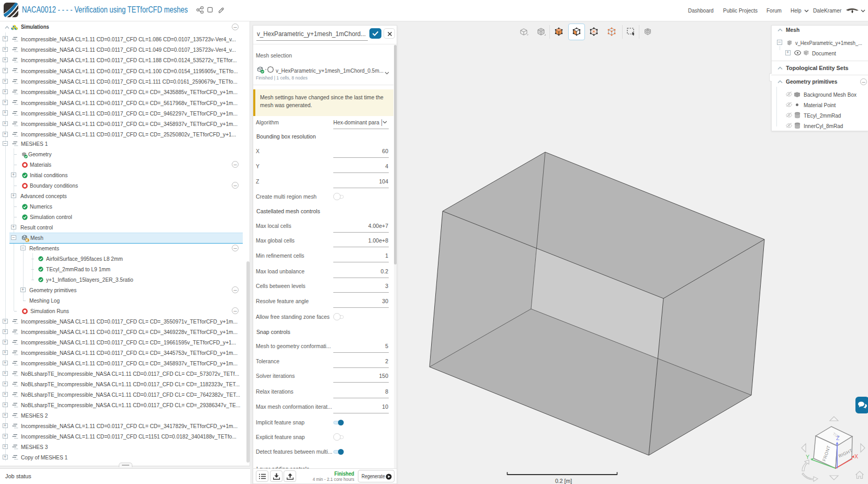 This screenshot has width=868, height=484. I want to click on svg-text: X, so click(856, 456).